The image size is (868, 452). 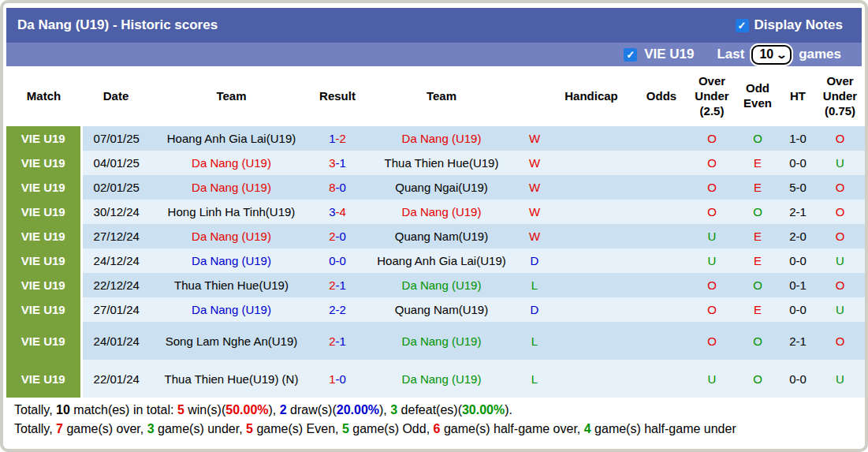 I want to click on half-time-score: 2-1, so click(x=798, y=341).